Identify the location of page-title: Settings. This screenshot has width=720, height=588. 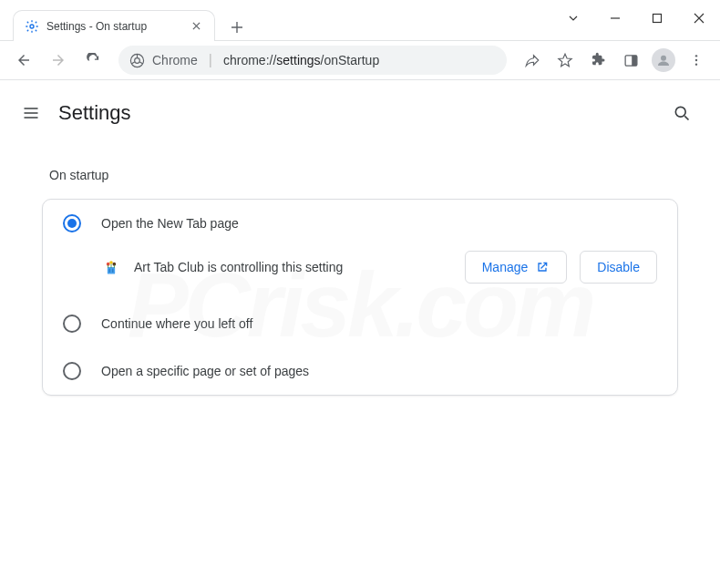
(361, 113).